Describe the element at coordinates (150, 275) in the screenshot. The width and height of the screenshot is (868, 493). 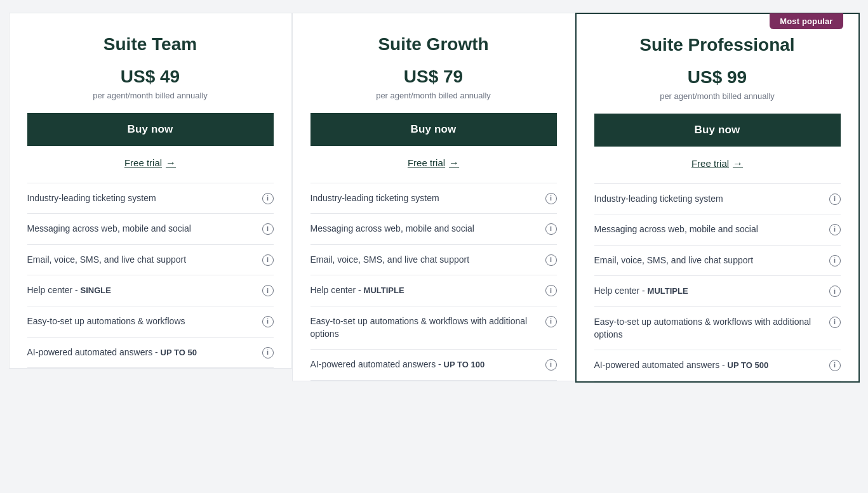
I see `features-list-suite-team: Industry-leading ticketing system i Mess…` at that location.